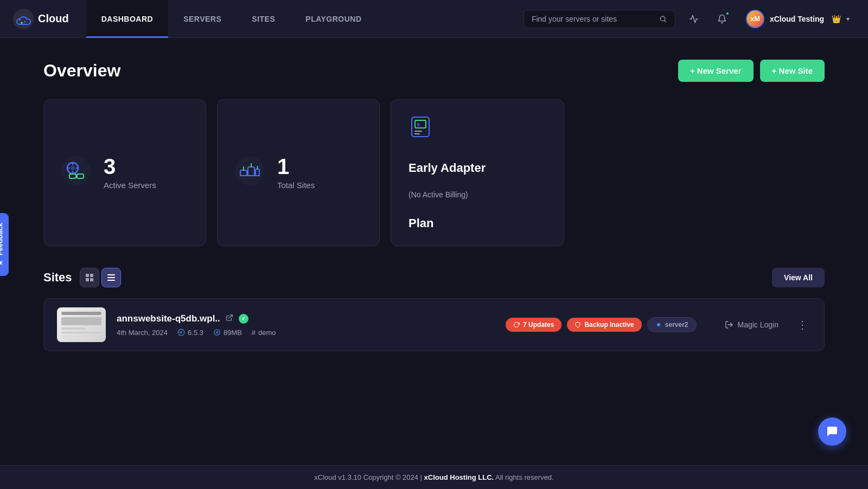 The height and width of the screenshot is (489, 868). Describe the element at coordinates (333, 19) in the screenshot. I see `nav-playground: PLAYGROUND` at that location.